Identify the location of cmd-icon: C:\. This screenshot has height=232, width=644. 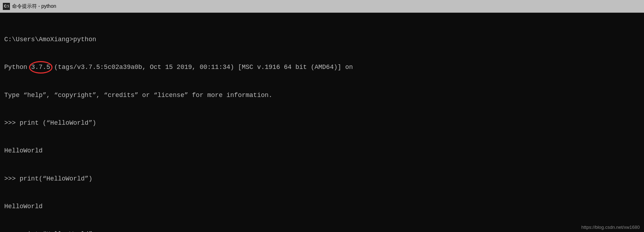
(6, 6).